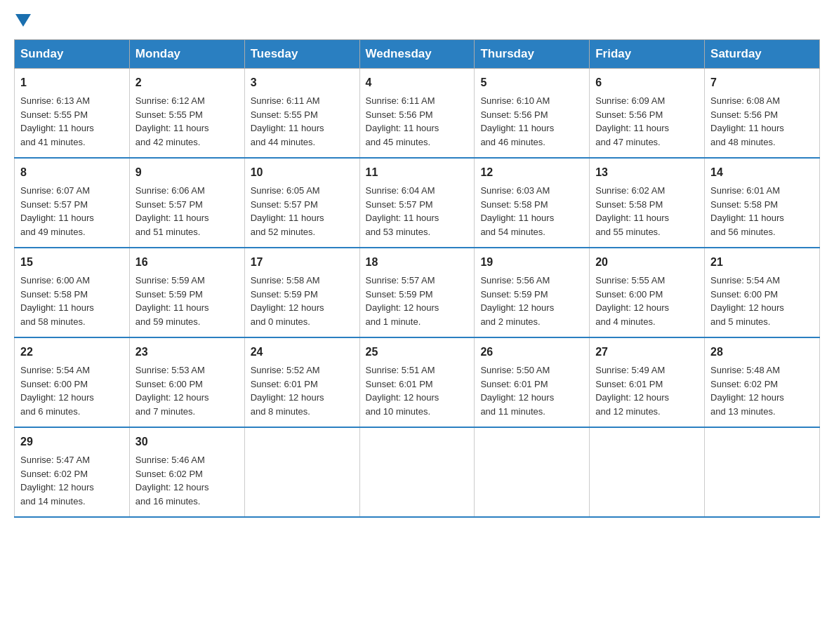  I want to click on day-info: Sunrise: 5:51 AMSunset: 6:01 PMDaylight:…, so click(403, 391).